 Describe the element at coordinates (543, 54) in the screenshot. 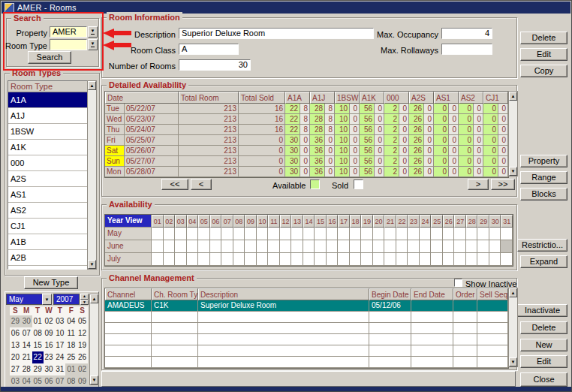

I see `edit-button: Edit` at that location.